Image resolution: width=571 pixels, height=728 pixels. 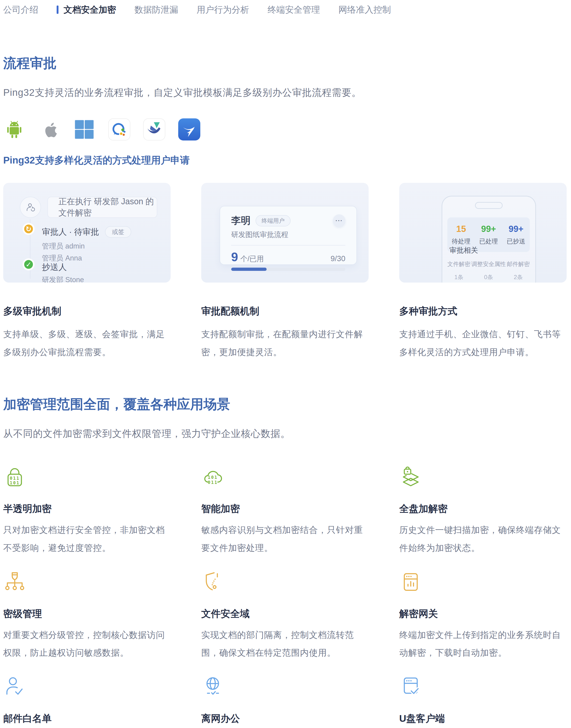 What do you see at coordinates (87, 718) in the screenshot?
I see `feature-title: 邮件白名单` at bounding box center [87, 718].